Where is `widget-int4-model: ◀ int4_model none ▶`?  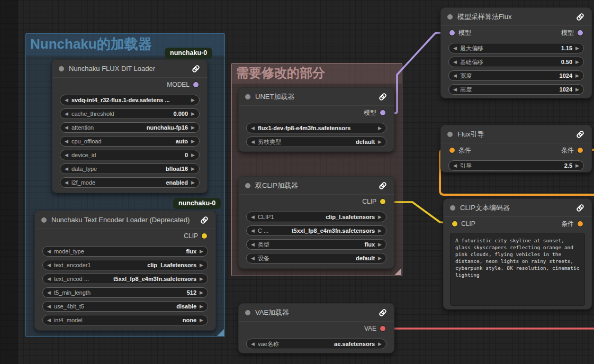
widget-int4-model: ◀ int4_model none ▶ is located at coordinates (125, 320).